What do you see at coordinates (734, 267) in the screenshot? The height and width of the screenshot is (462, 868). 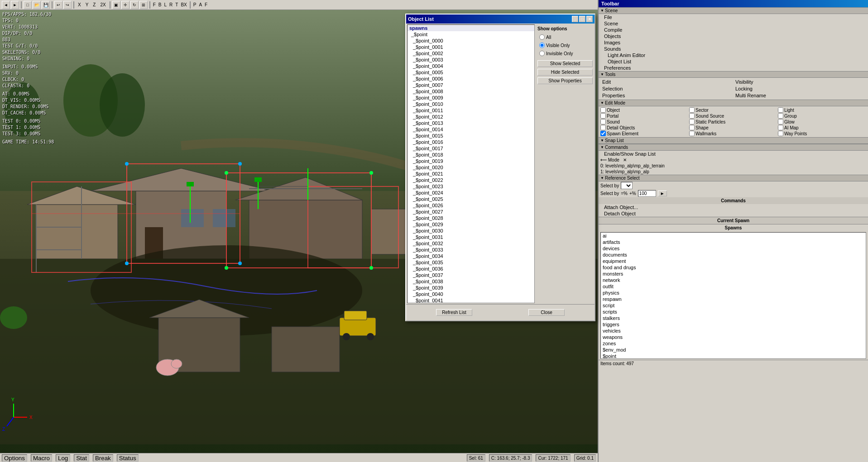 I see `spawn-food: food and drugs` at bounding box center [734, 267].